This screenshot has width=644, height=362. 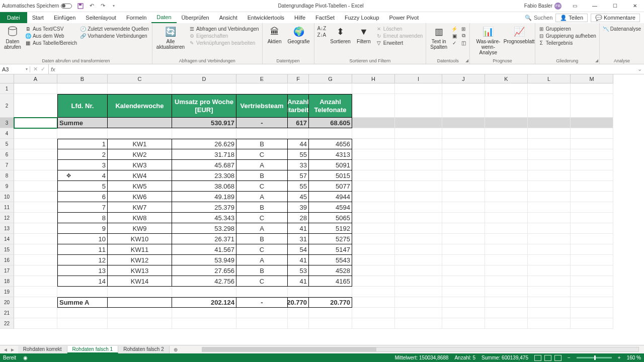 I want to click on group-btn: ⊞Gruppieren, so click(x=568, y=29).